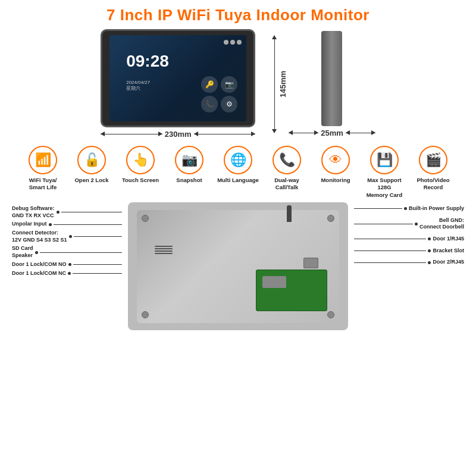  What do you see at coordinates (437, 209) in the screenshot?
I see `right-label-text-0: Built-in Power Supply` at bounding box center [437, 209].